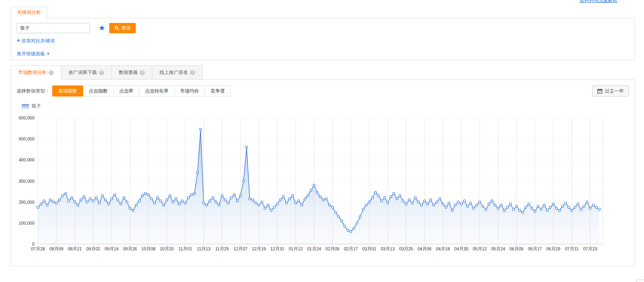  I want to click on tab-data-pivot: 数据透视 ?, so click(132, 73).